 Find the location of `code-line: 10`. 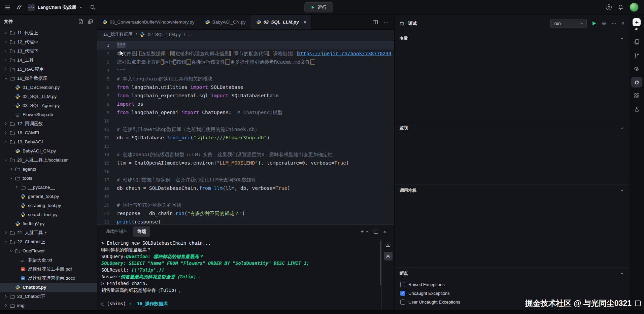

code-line: 10 is located at coordinates (246, 121).